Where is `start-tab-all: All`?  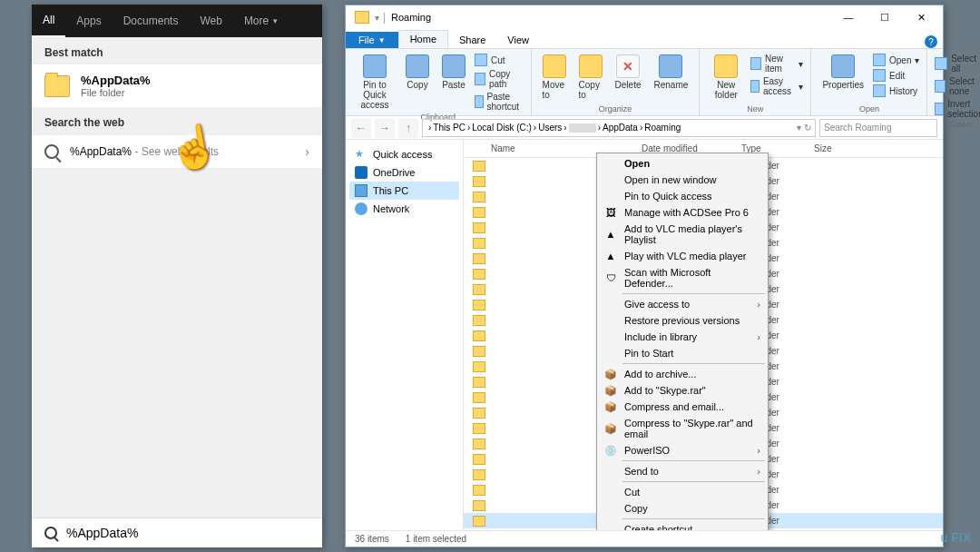
start-tab-all: All is located at coordinates (49, 21).